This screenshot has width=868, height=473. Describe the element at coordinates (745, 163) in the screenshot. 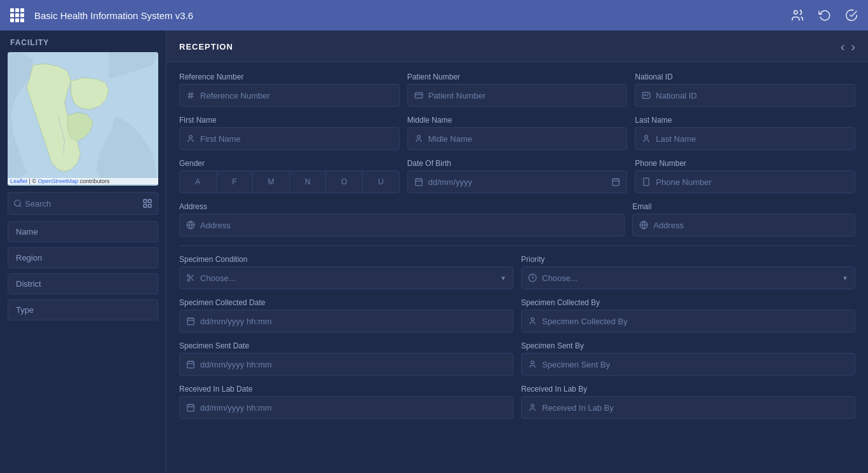

I see `phone-label: Phone Number` at that location.